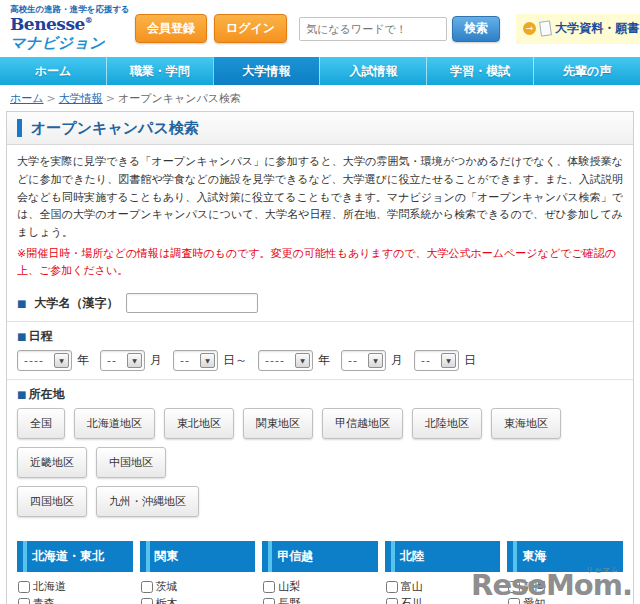 This screenshot has width=640, height=604. I want to click on search-button: 検索, so click(476, 29).